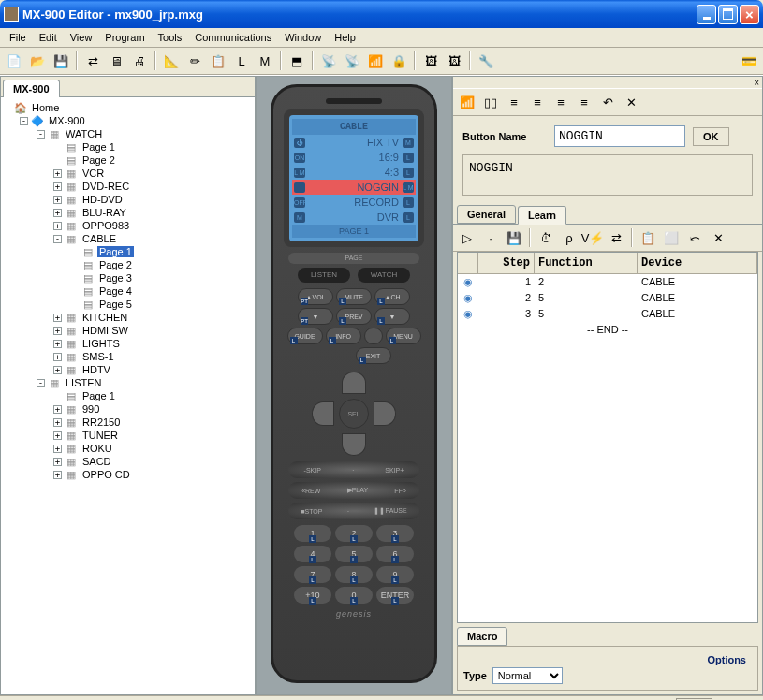 Image resolution: width=763 pixels, height=700 pixels. What do you see at coordinates (354, 217) in the screenshot?
I see `lcd-row: MDVRL` at bounding box center [354, 217].